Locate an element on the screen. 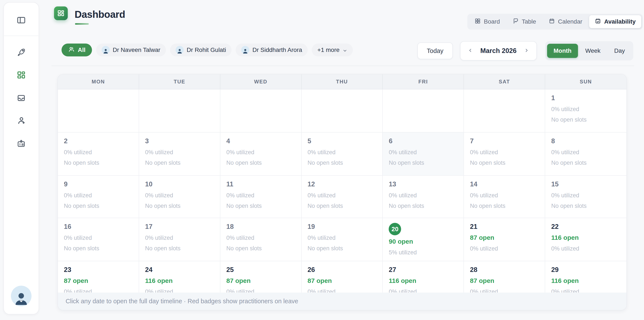  calendar-day-cell: 2387 open0% utilized is located at coordinates (98, 278).